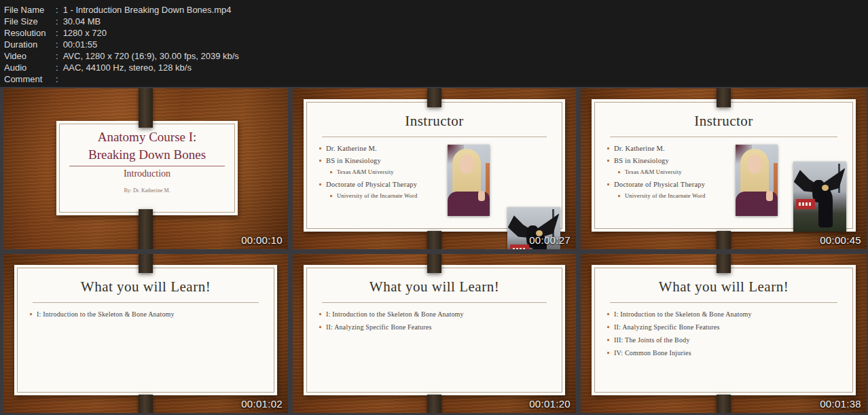 Image resolution: width=868 pixels, height=415 pixels. What do you see at coordinates (147, 190) in the screenshot?
I see `slide-byline: By: Dr. Katherine M.` at bounding box center [147, 190].